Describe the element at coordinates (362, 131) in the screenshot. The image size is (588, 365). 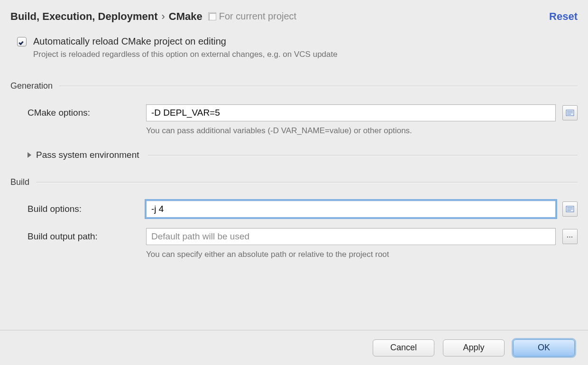
I see `cmake-options-hint: You can pass additional variables (-D VA…` at that location.